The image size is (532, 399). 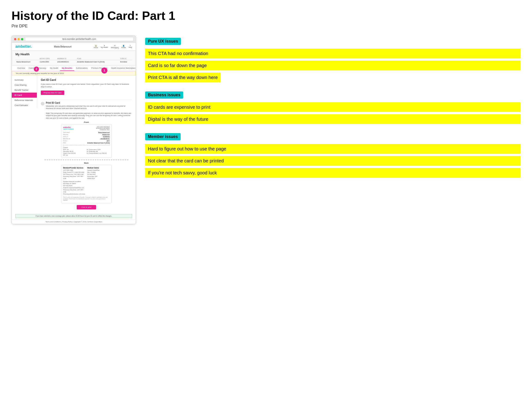 What do you see at coordinates (74, 39) in the screenshot?
I see `browser-bar: test-member.ambetterhealth.com` at bounding box center [74, 39].